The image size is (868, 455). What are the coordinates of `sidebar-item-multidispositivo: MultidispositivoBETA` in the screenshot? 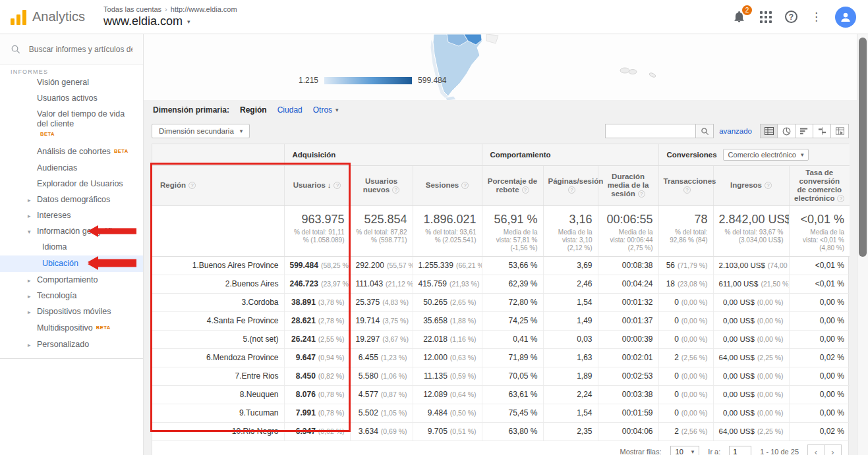 It's located at (71, 328).